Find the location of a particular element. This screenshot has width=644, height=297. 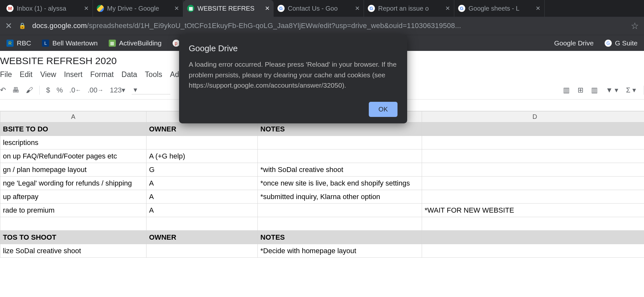

table-row: TOS TO SHOOTOWNERNOTES is located at coordinates (322, 237).